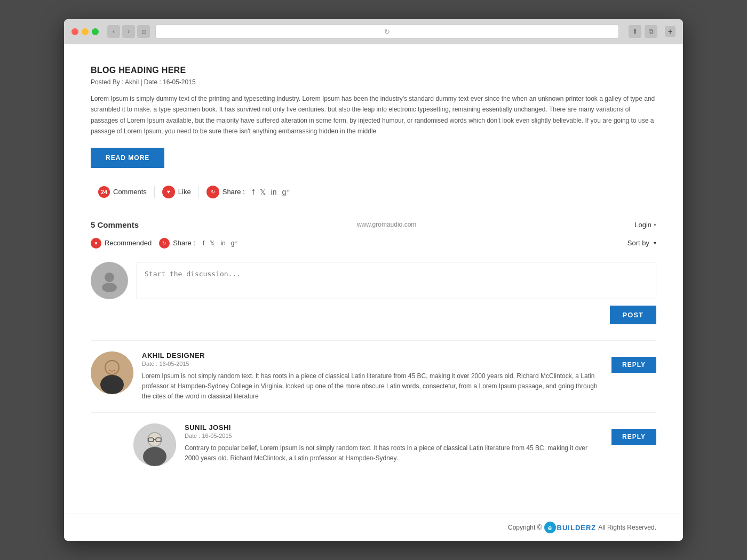  What do you see at coordinates (114, 31) in the screenshot?
I see `back-button: ‹` at bounding box center [114, 31].